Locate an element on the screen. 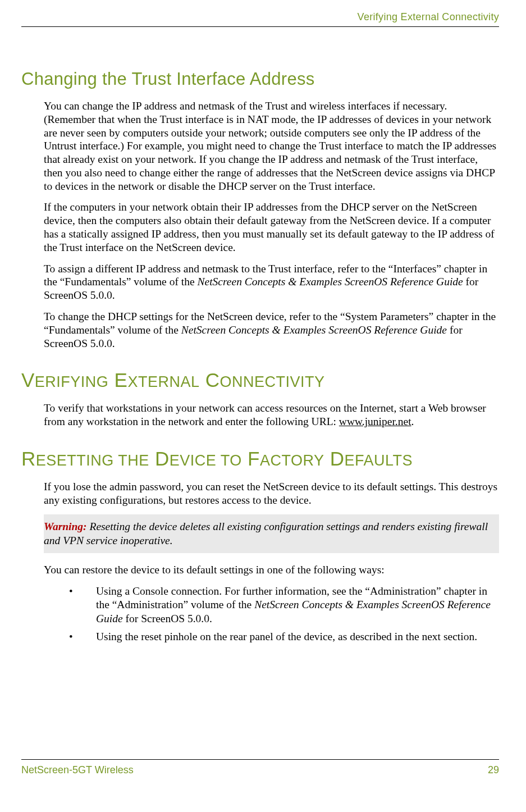 The image size is (526, 812). running-header: Verifying External Connectivity is located at coordinates (260, 19).